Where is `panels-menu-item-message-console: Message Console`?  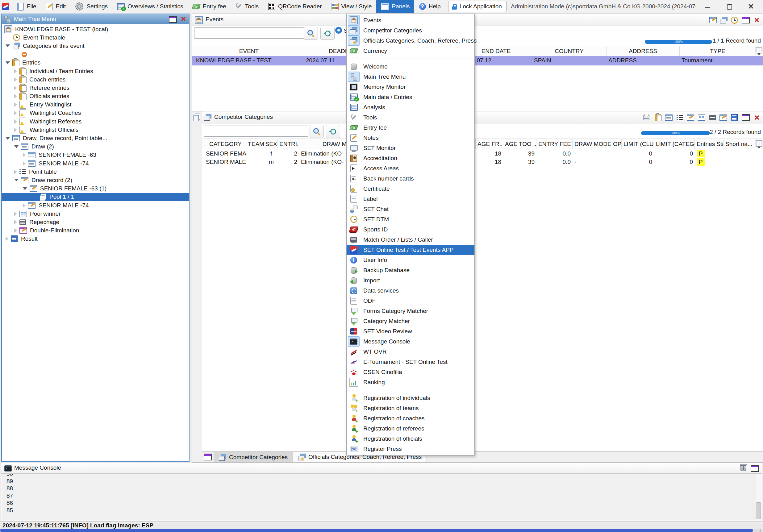 panels-menu-item-message-console: Message Console is located at coordinates (411, 342).